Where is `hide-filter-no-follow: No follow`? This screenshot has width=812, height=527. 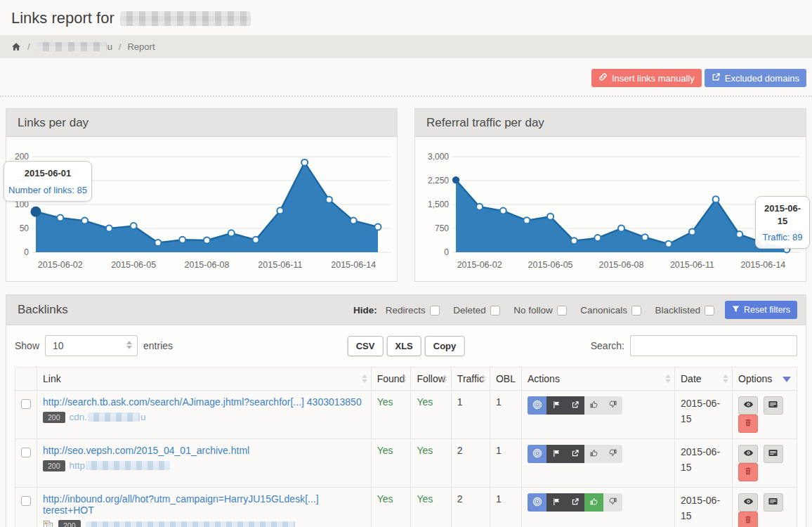 hide-filter-no-follow: No follow is located at coordinates (540, 311).